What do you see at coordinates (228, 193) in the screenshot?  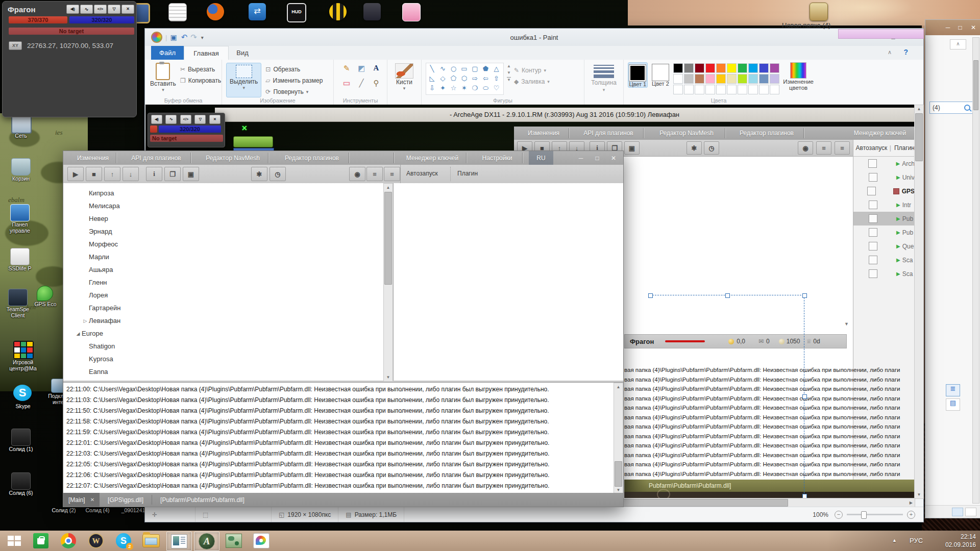 I see `server-item: Кипроза` at bounding box center [228, 193].